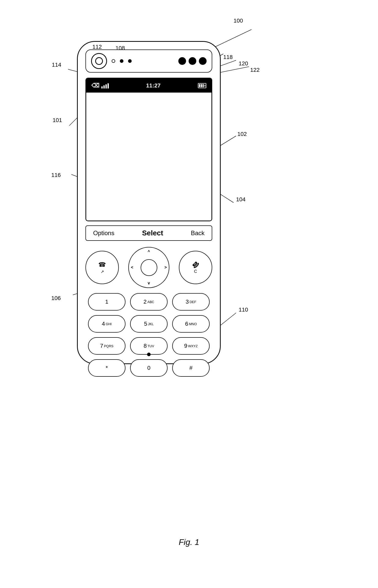  I want to click on key-5: 5JKL, so click(149, 324).